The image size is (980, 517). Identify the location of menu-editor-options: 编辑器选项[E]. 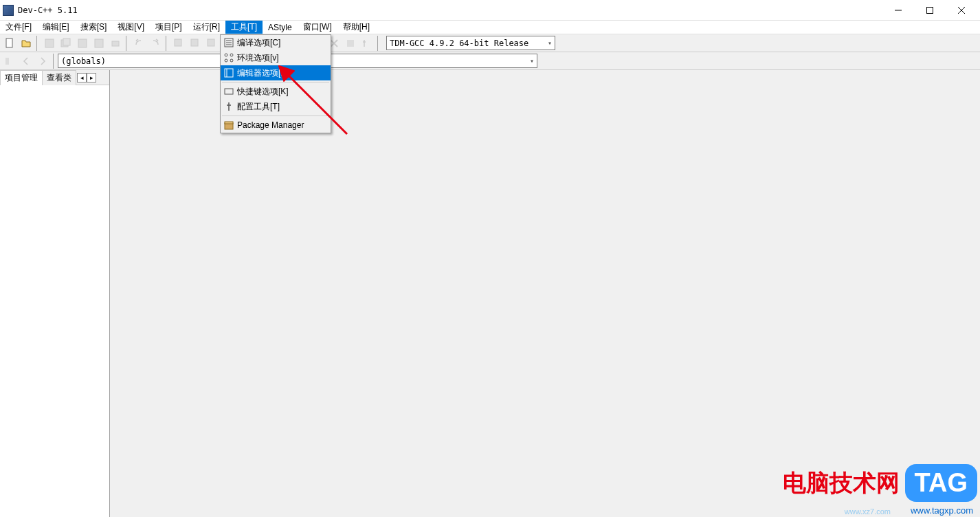
(276, 73).